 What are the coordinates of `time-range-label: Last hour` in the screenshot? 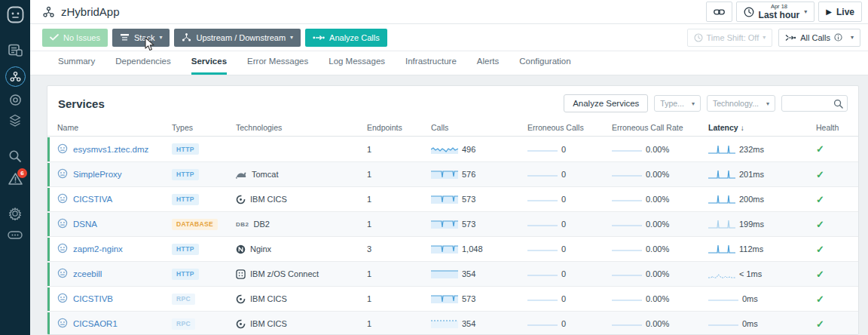 It's located at (779, 15).